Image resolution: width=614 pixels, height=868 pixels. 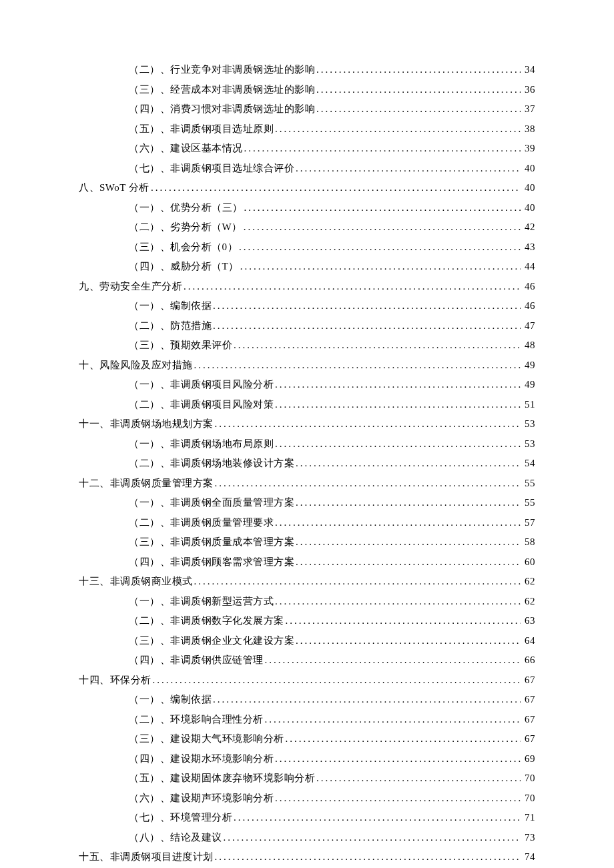 I want to click on toc-entry-label: 十四、环保分析, so click(x=115, y=680).